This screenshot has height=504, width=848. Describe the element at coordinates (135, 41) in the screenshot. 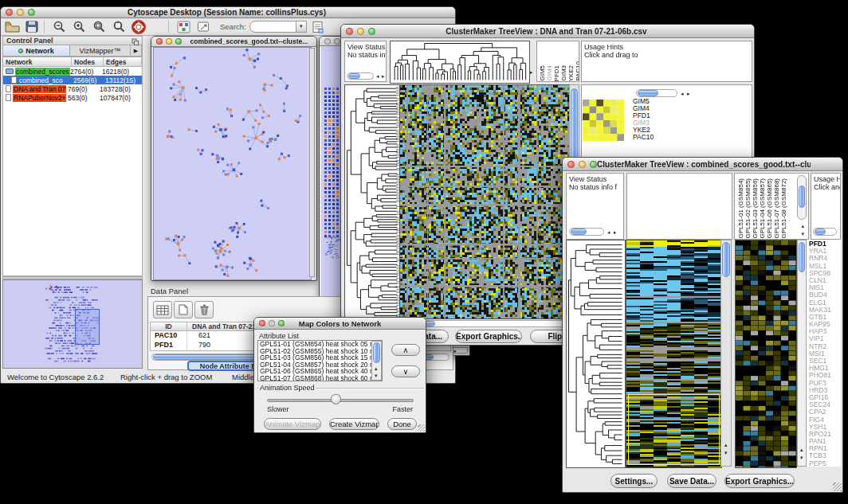

I see `float-panel-icon` at that location.